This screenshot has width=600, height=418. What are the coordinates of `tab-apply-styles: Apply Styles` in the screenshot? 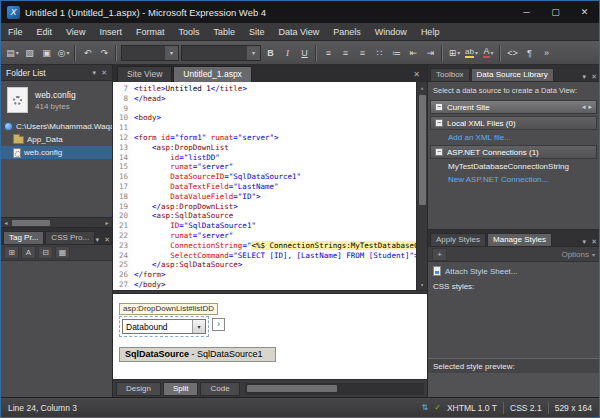 It's located at (458, 240).